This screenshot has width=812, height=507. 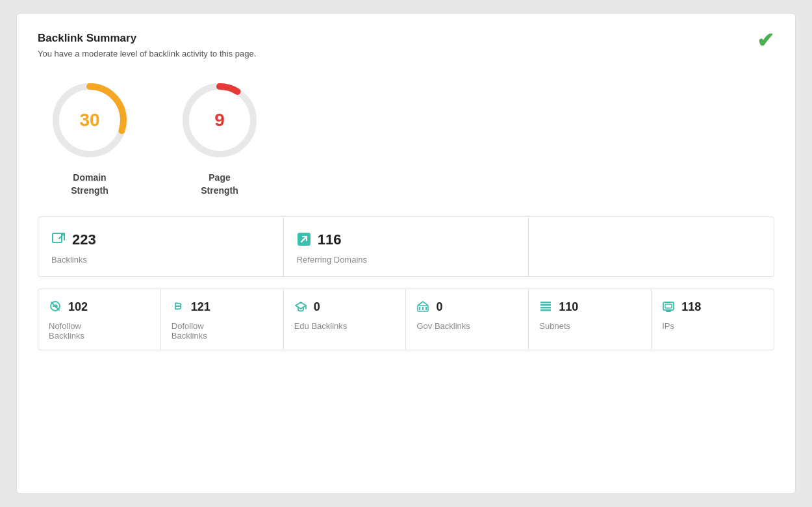 What do you see at coordinates (559, 307) in the screenshot?
I see `subnets-stat-top: 110` at bounding box center [559, 307].